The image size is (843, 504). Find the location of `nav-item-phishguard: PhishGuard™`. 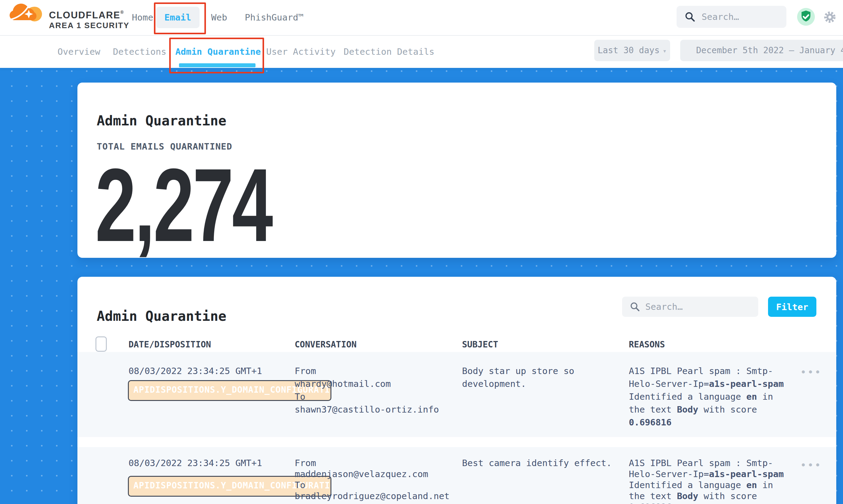

nav-item-phishguard: PhishGuard™ is located at coordinates (274, 18).